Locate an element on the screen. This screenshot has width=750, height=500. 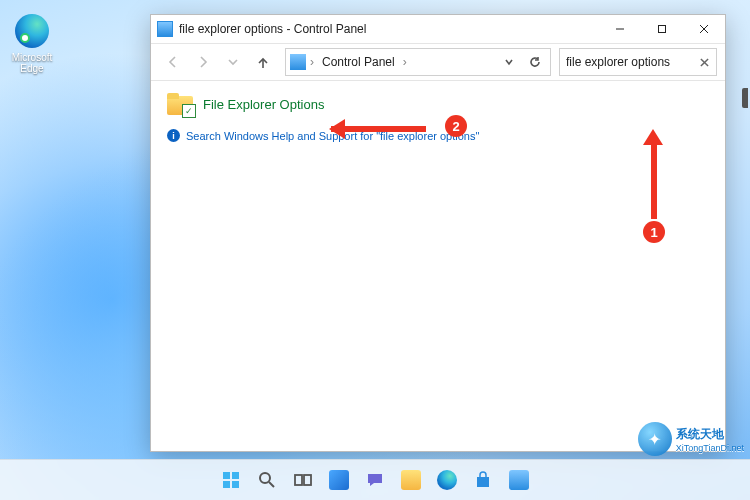
refresh-button is located at coordinates (535, 62).